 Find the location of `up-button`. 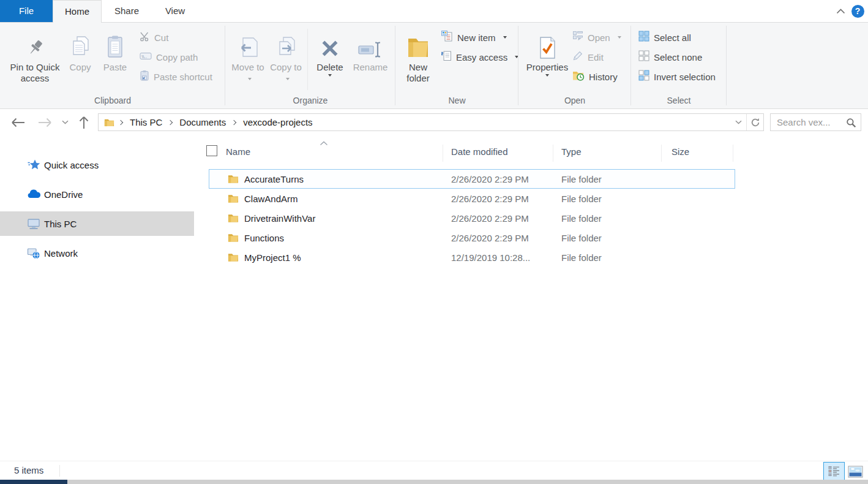

up-button is located at coordinates (84, 123).